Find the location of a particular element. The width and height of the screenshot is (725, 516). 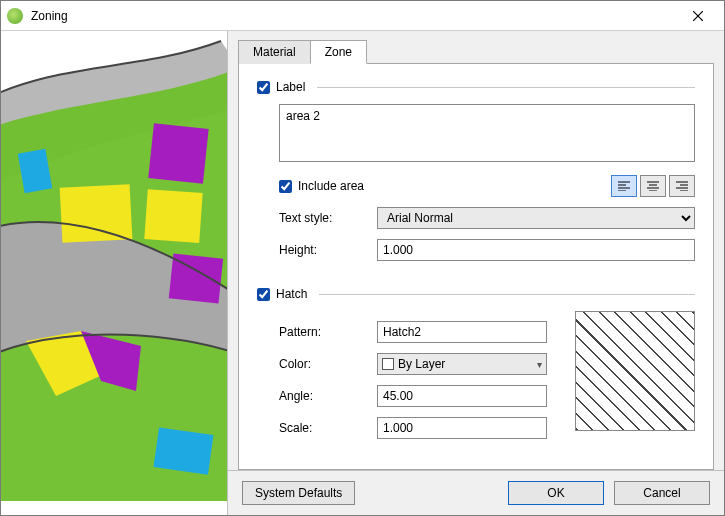

color-select: By Layer ▾ is located at coordinates (462, 364).